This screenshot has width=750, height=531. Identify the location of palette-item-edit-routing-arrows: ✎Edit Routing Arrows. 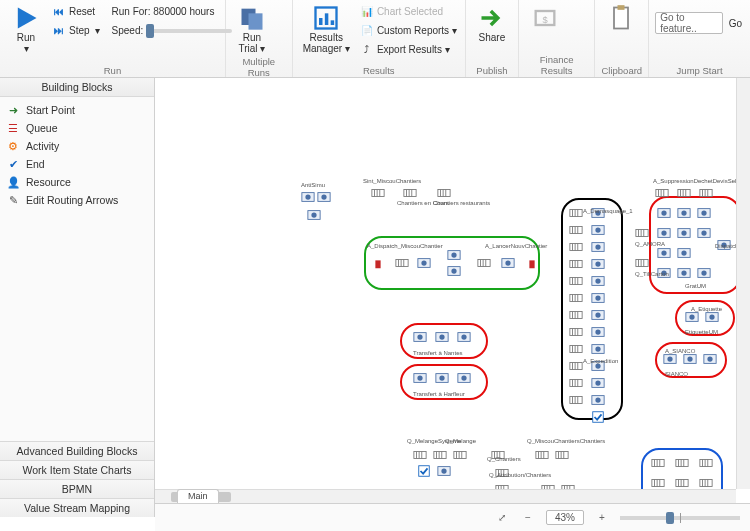
(77, 200).